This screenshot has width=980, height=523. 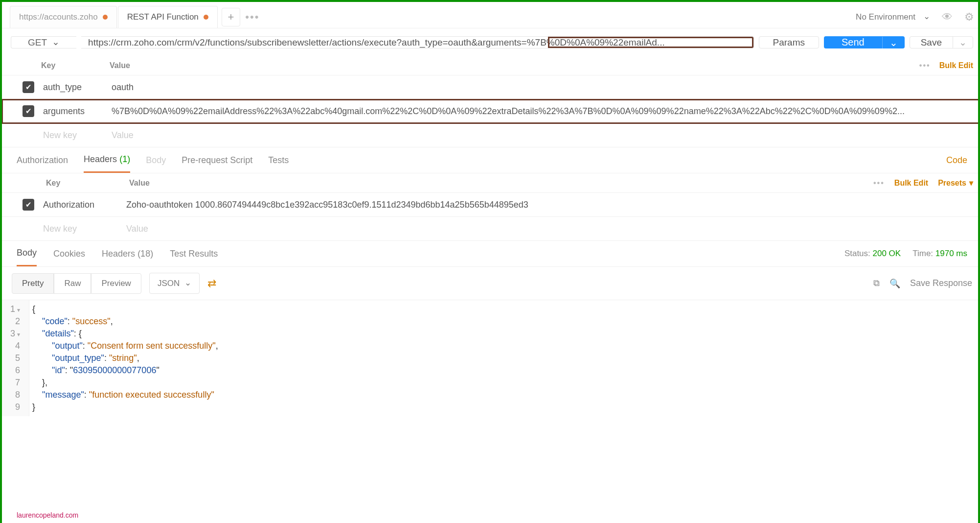 What do you see at coordinates (18, 346) in the screenshot?
I see `line-number: 4` at bounding box center [18, 346].